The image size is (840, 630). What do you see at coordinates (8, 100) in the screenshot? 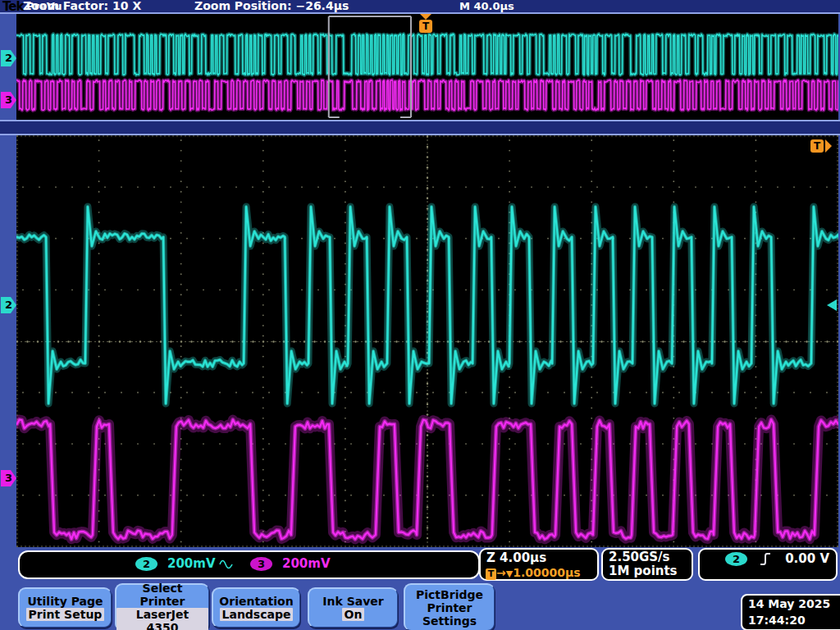
I see `overview-ch3-marker: 3` at bounding box center [8, 100].